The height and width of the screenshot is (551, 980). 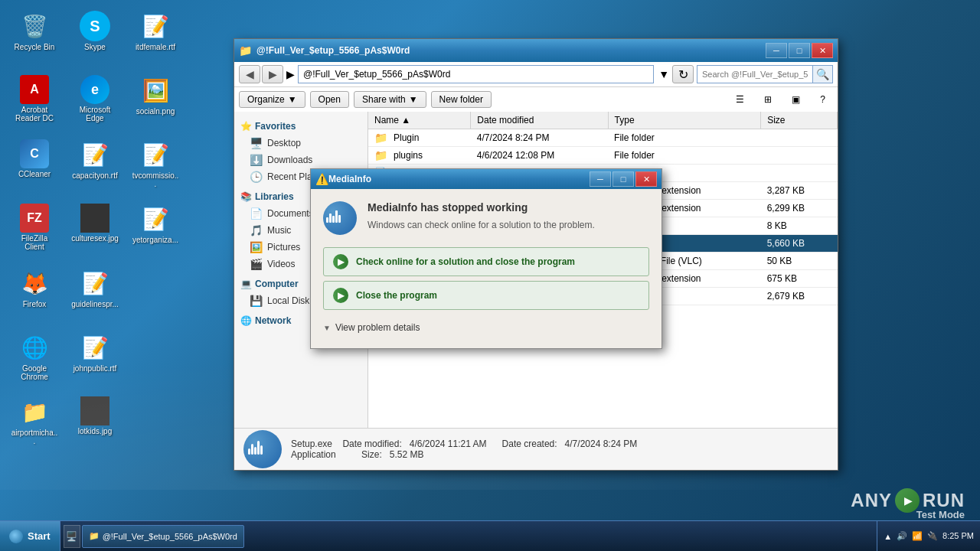 I want to click on taskbar-explorer-label: @!Full_Ver_$etup_5566_pAs$W0rd, so click(x=170, y=536).